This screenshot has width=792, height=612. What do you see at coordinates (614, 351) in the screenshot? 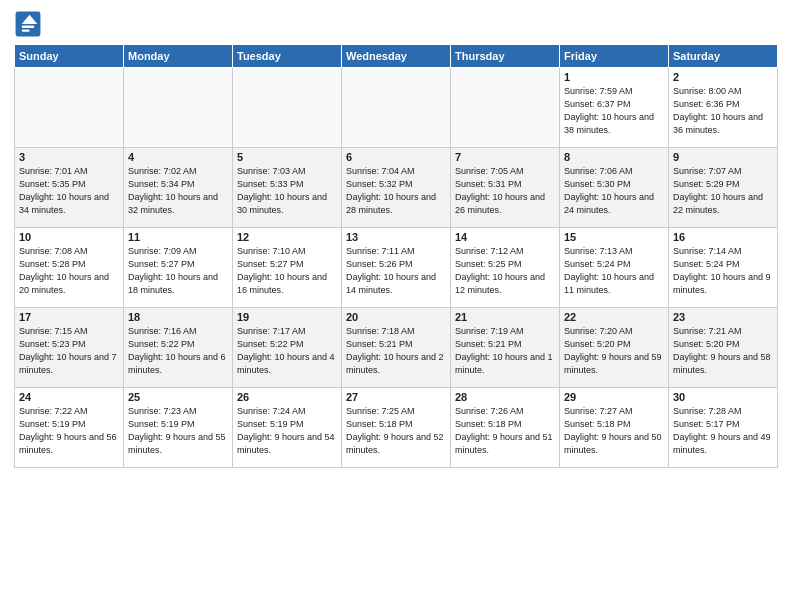
I see `day-info: Sunrise: 7:20 AM Sunset: 5:20 PM Dayligh…` at bounding box center [614, 351].